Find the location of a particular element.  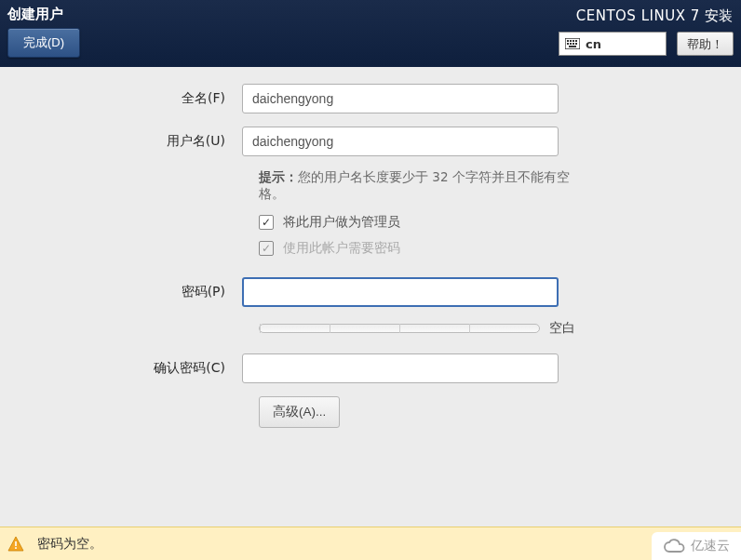

fullname-input is located at coordinates (400, 99).